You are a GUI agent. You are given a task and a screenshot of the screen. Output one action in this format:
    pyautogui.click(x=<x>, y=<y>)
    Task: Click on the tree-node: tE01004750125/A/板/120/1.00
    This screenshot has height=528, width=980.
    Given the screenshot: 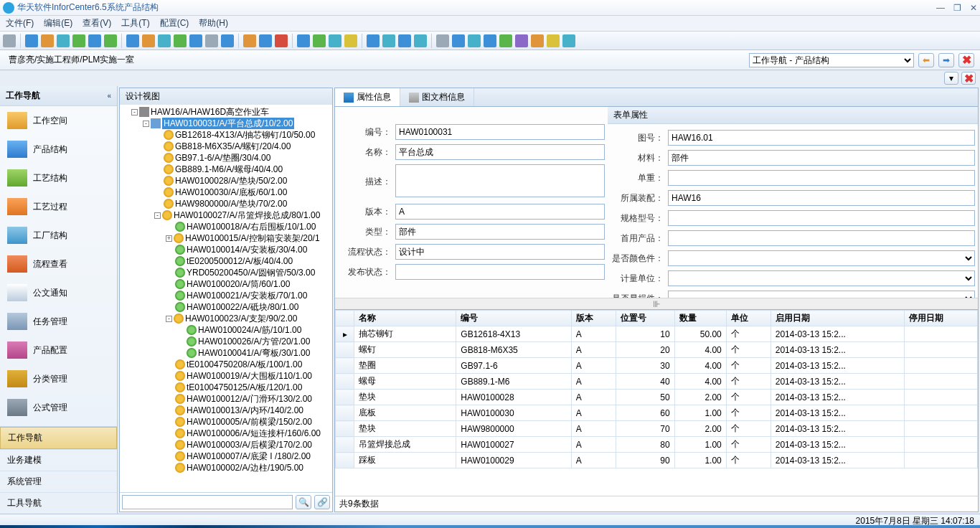 What is the action you would take?
    pyautogui.click(x=244, y=387)
    